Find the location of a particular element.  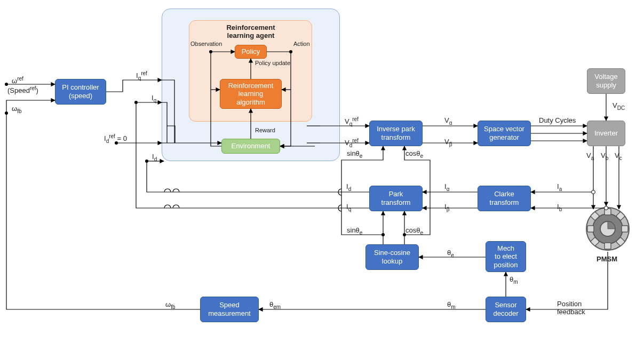

sine-cosine-block: Sine-cosinelookup is located at coordinates (392, 257).